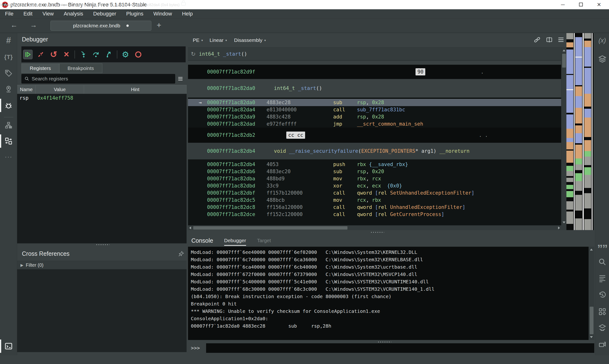 The width and height of the screenshot is (609, 364). Describe the element at coordinates (602, 295) in the screenshot. I see `history-icon` at that location.